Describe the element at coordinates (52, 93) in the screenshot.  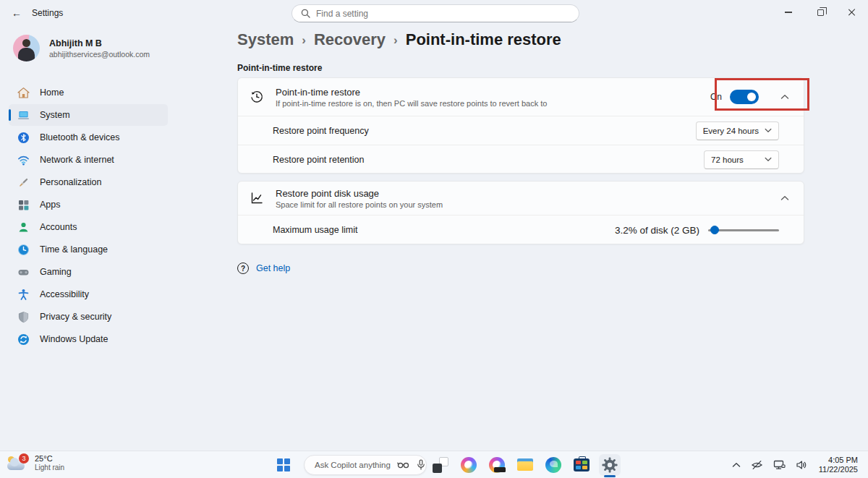
I see `sidebar-item-label: Home` at that location.